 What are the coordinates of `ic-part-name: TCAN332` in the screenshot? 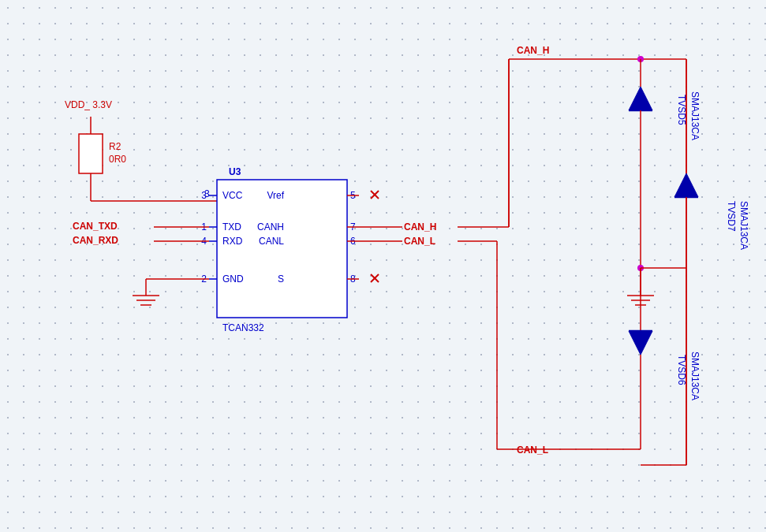 It's located at (243, 328).